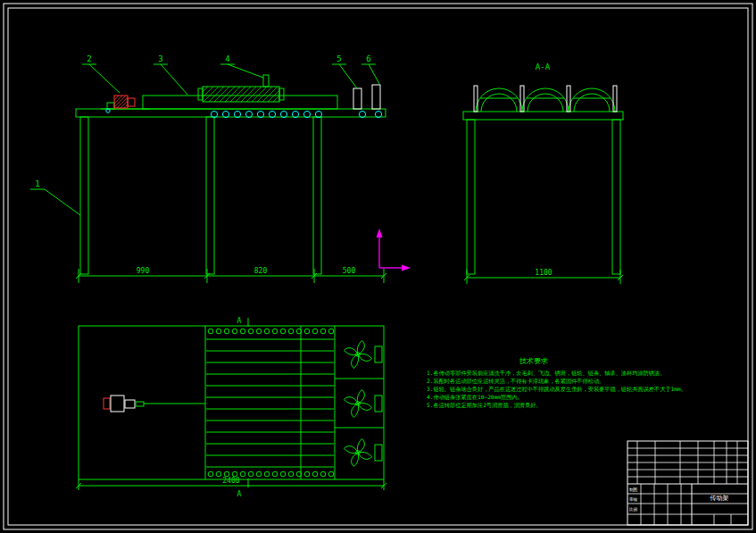  Describe the element at coordinates (406, 268) in the screenshot. I see `ucs-x-arrowhead-icon` at that location.